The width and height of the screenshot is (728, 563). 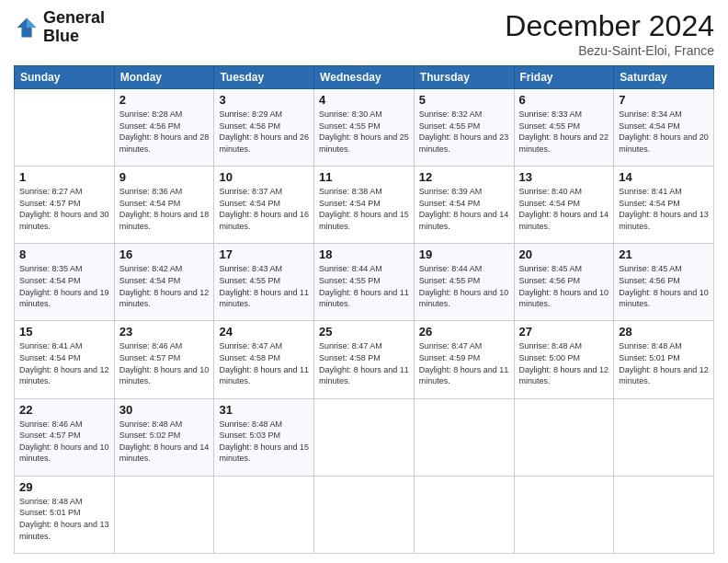 I want to click on day-number: 17, so click(x=264, y=254).